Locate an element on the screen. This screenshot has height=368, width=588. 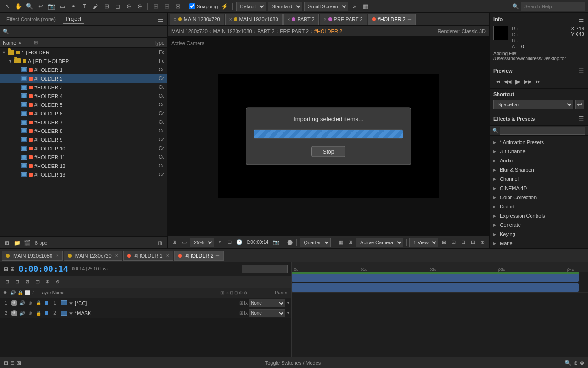
monitor-icon: ▦ is located at coordinates (366, 6).